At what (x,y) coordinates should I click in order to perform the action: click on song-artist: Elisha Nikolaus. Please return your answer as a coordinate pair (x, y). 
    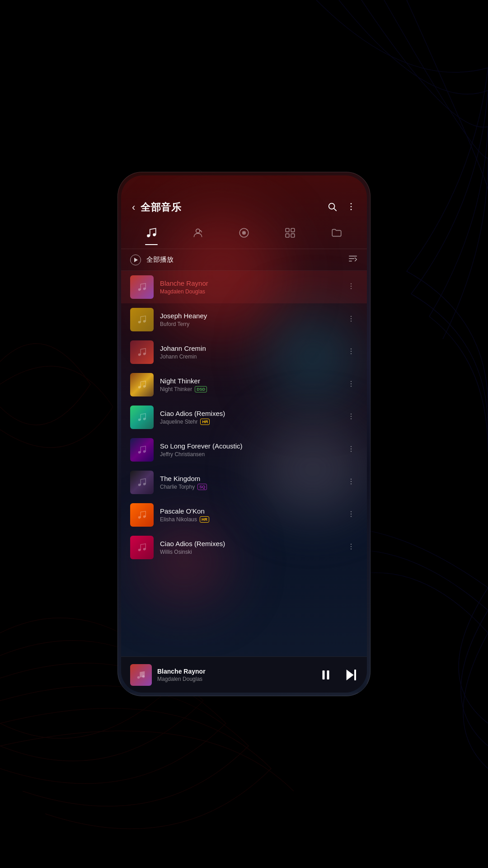
    Looking at the image, I should click on (178, 519).